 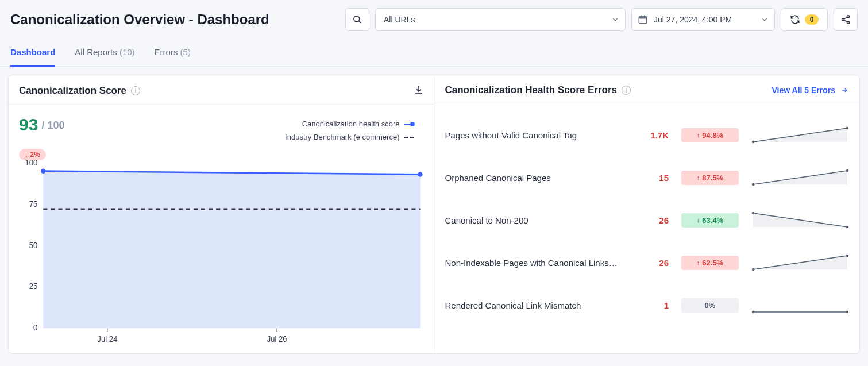 What do you see at coordinates (33, 245) in the screenshot?
I see `svg-text: 50` at bounding box center [33, 245].